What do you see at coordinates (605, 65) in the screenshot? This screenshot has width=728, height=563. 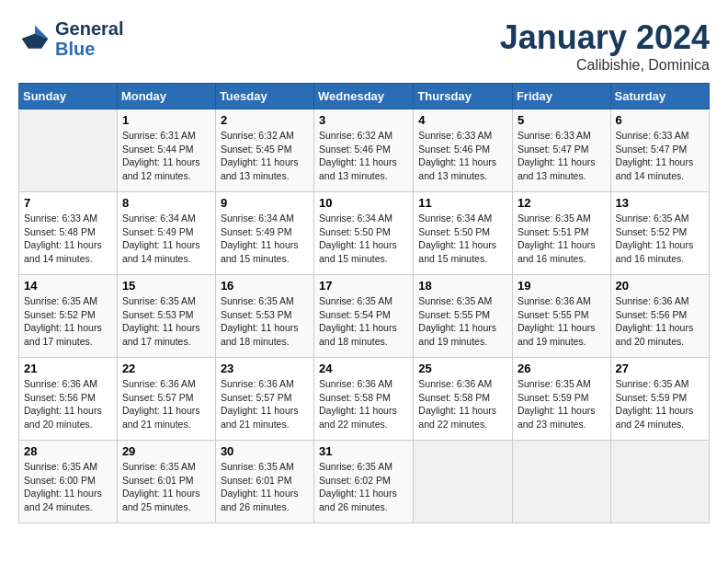 I see `location-subtitle: Calibishie, Dominica` at bounding box center [605, 65].